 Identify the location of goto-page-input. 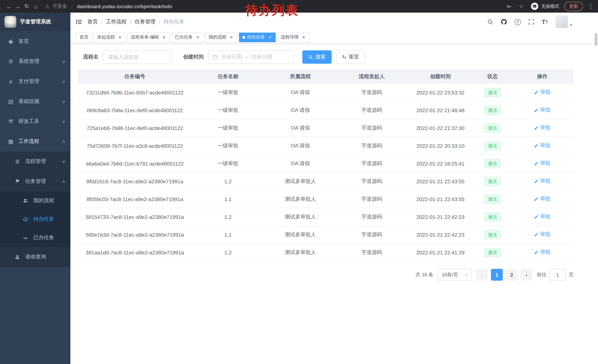
(558, 275).